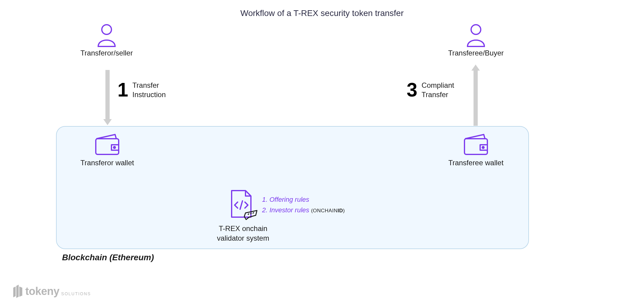 This screenshot has height=307, width=644. I want to click on tokeny-logo: tokeny SOLUTIONS, so click(52, 291).